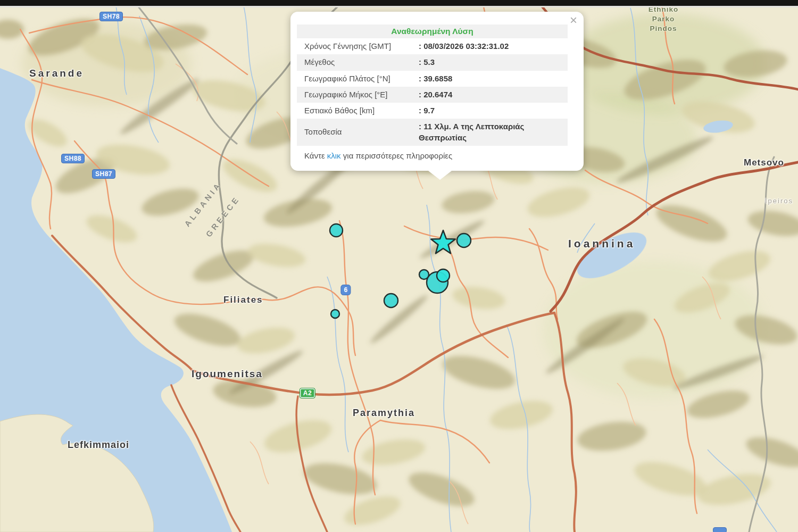 This screenshot has width=798, height=532. Describe the element at coordinates (493, 79) in the screenshot. I see `row-latitude-value: : 39.6858` at that location.